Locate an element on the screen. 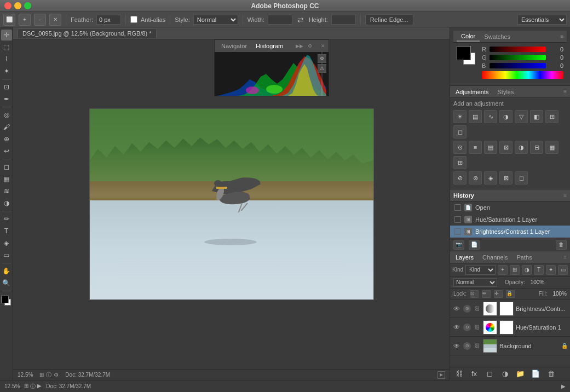 Image resolution: width=570 pixels, height=392 pixels. adj-icon-extra-1: ⊘ is located at coordinates (460, 178).